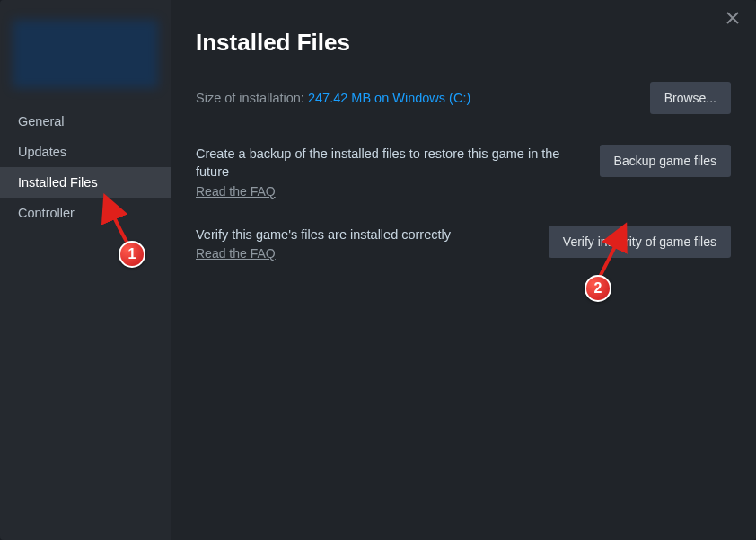 The width and height of the screenshot is (756, 540). Describe the element at coordinates (665, 161) in the screenshot. I see `backup-button: Backup game files` at that location.